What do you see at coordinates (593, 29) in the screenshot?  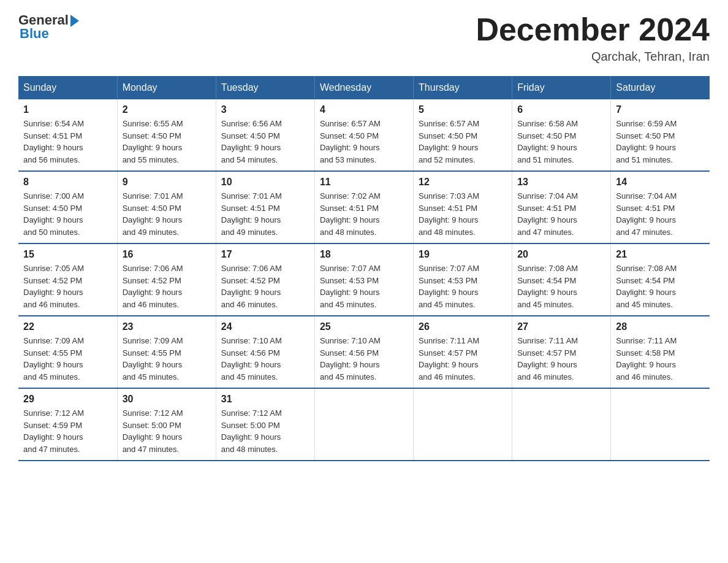 I see `month-title: December 2024` at bounding box center [593, 29].